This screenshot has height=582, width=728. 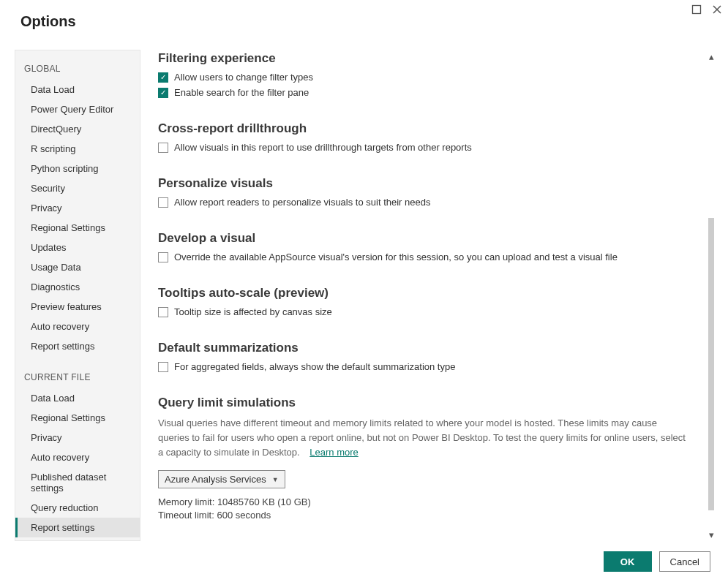 What do you see at coordinates (424, 184) in the screenshot?
I see `section-personalize-heading: Personalize visuals` at bounding box center [424, 184].